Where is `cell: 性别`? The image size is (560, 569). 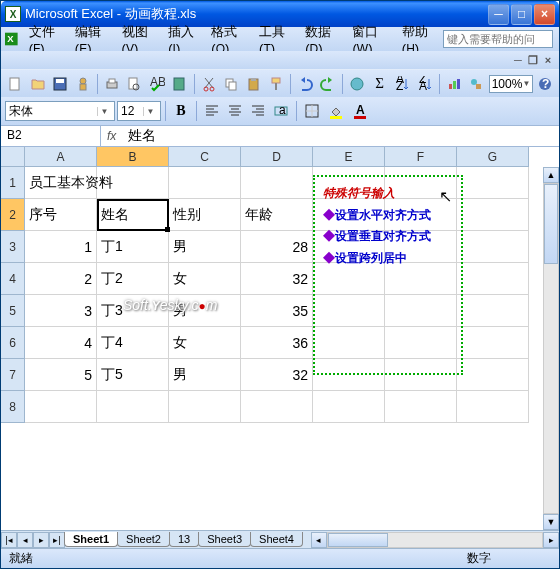 cell: 性别 is located at coordinates (205, 215).